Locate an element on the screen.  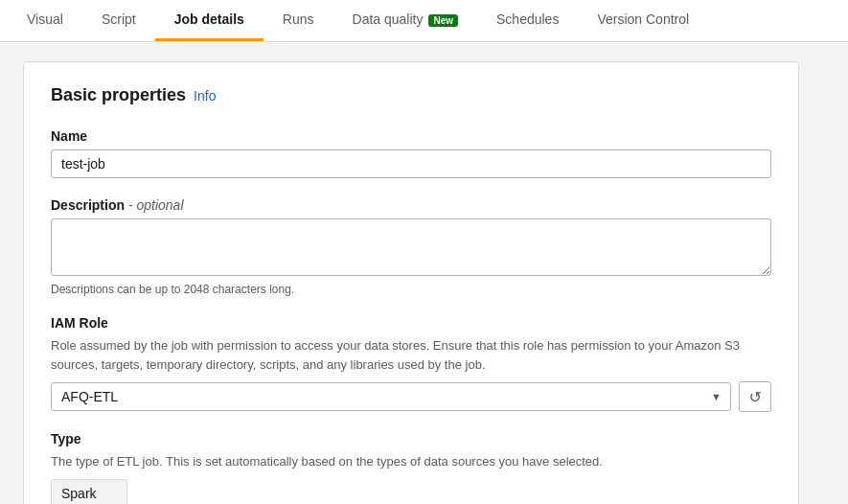
type-description: The type of ETL job. This is set automat… is located at coordinates (411, 462).